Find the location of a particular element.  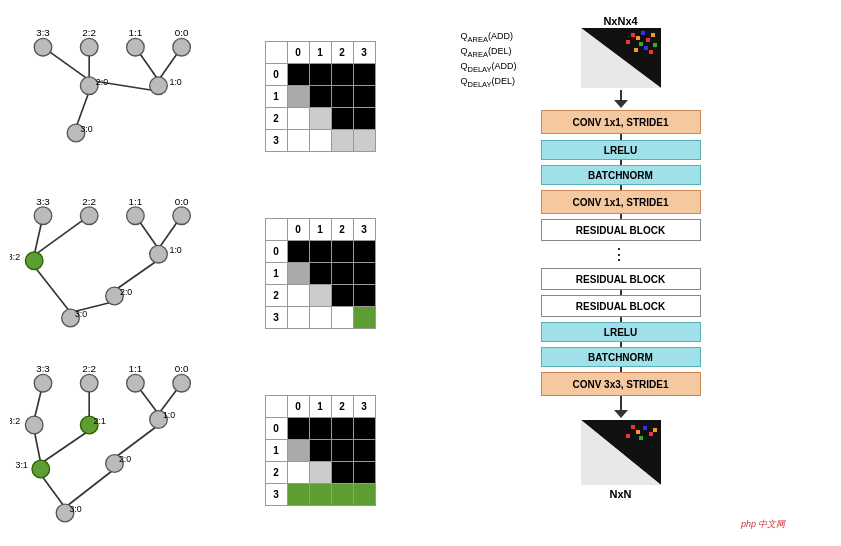

matrix1-r2c2 is located at coordinates (342, 118).